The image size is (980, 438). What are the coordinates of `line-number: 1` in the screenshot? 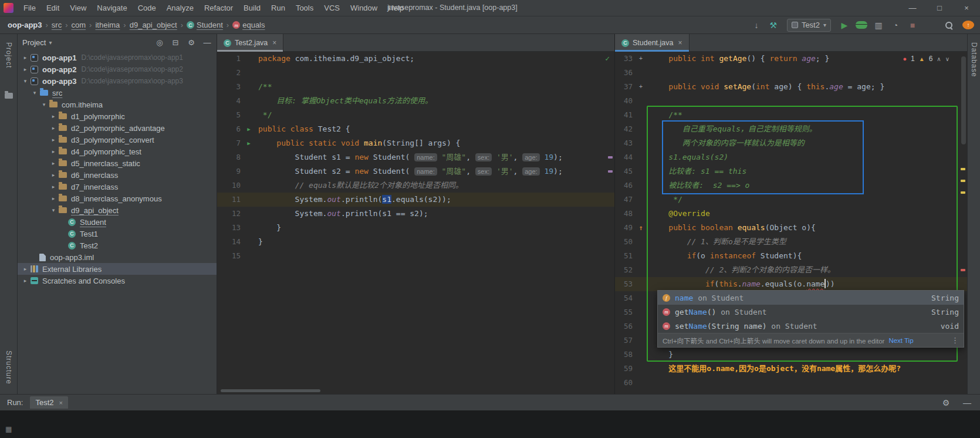 It's located at (231, 59).